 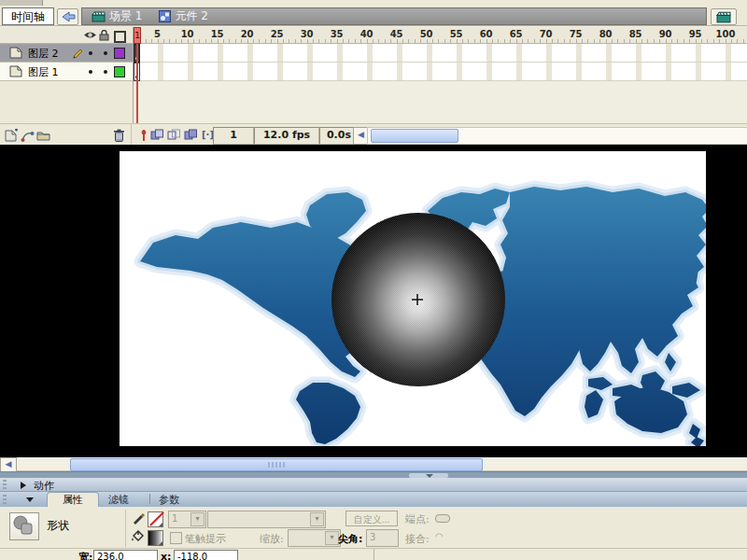 What do you see at coordinates (67, 17) in the screenshot?
I see `back-button` at bounding box center [67, 17].